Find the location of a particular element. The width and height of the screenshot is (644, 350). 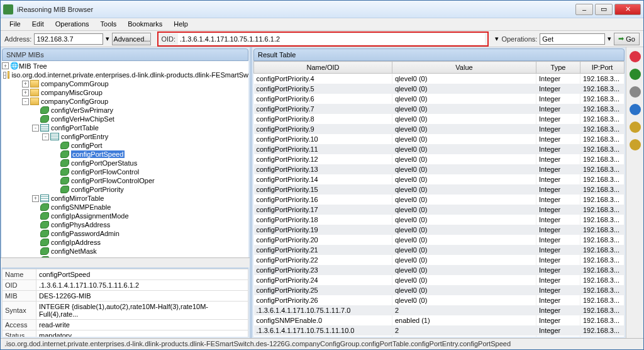

advanced-button: Advanced... is located at coordinates (131, 39).